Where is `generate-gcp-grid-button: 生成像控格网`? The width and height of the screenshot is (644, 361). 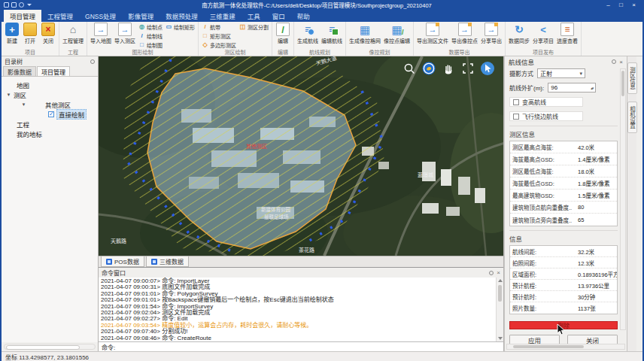 generate-gcp-grid-button: 生成像控格网 is located at coordinates (365, 33).